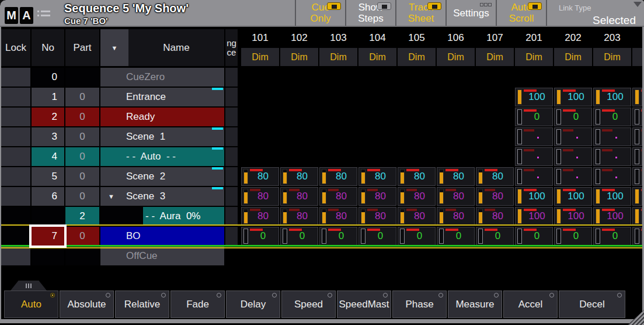 This screenshot has height=325, width=644. I want to click on encoder-tab-accel: Accel, so click(530, 304).